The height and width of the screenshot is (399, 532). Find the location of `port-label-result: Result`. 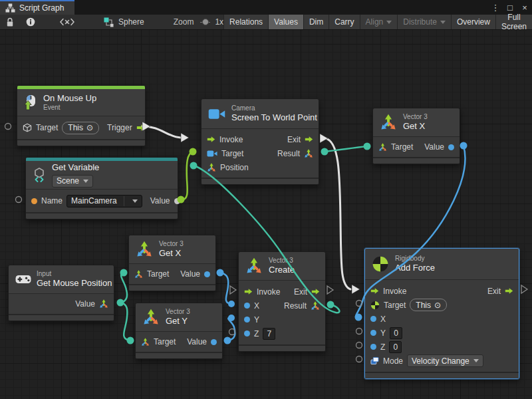

port-label-result: Result is located at coordinates (295, 306).